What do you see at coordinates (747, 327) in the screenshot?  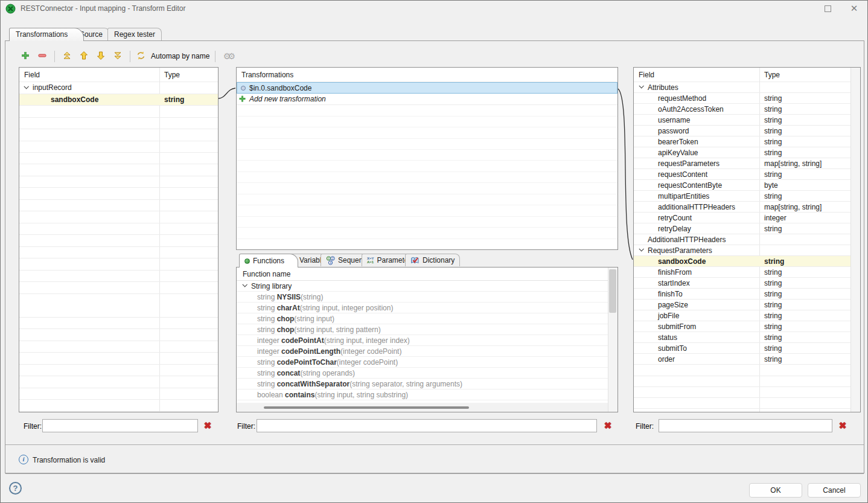 I see `table-row: submitFromstring` at bounding box center [747, 327].